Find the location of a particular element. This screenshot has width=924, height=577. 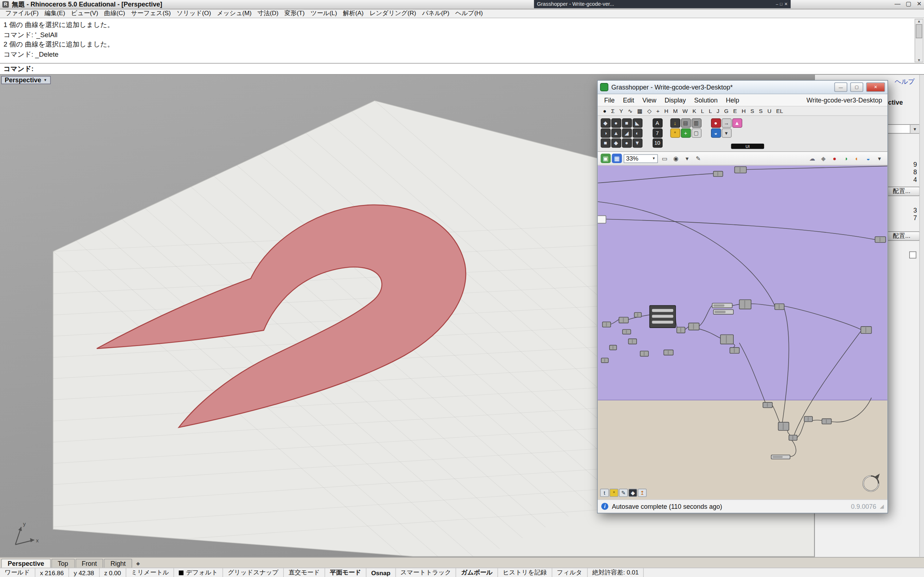

background-window-buttons: – □ ✕ is located at coordinates (782, 4).